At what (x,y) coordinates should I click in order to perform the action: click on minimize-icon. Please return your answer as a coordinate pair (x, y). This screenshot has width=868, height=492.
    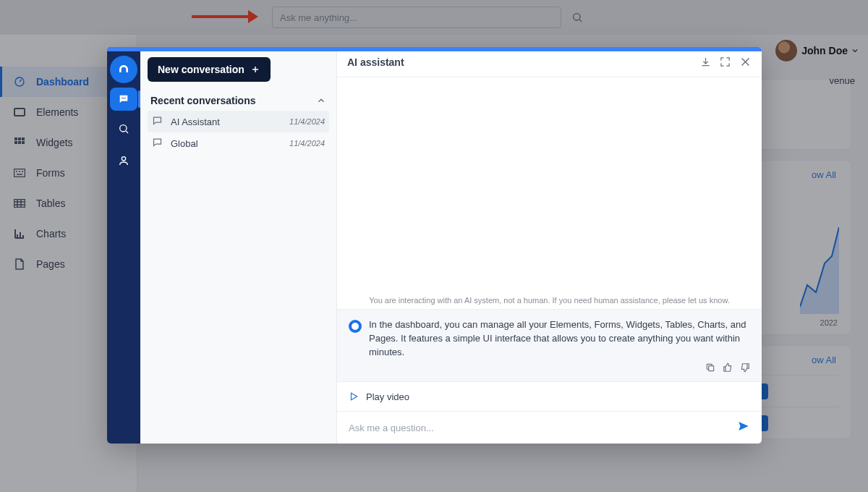
    Looking at the image, I should click on (725, 62).